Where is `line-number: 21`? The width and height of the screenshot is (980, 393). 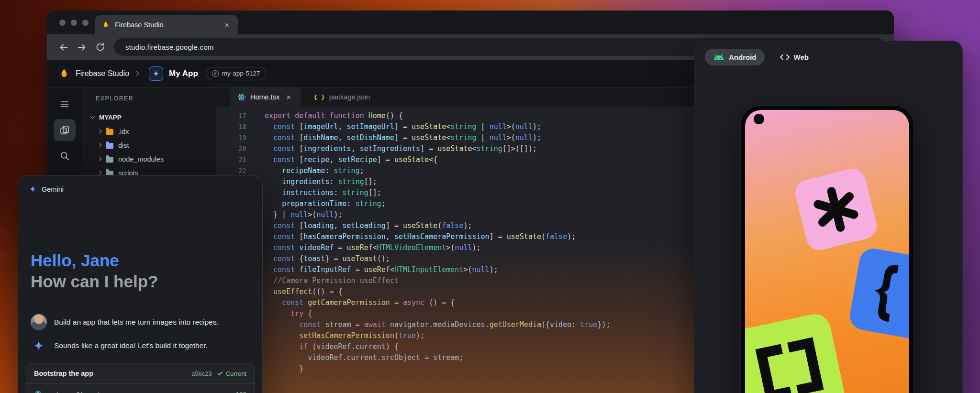
line-number: 21 is located at coordinates (232, 160).